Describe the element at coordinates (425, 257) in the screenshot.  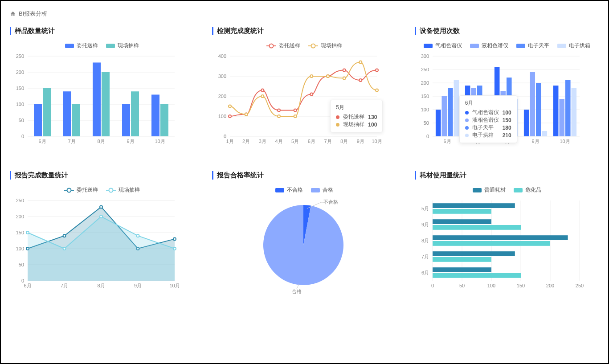
I see `svg-text: 7月` at that location.